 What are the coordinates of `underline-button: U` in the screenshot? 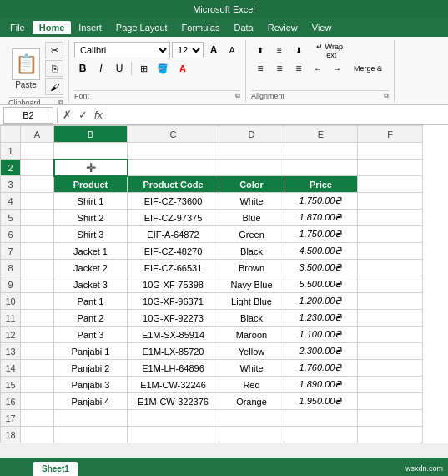 It's located at (119, 68).